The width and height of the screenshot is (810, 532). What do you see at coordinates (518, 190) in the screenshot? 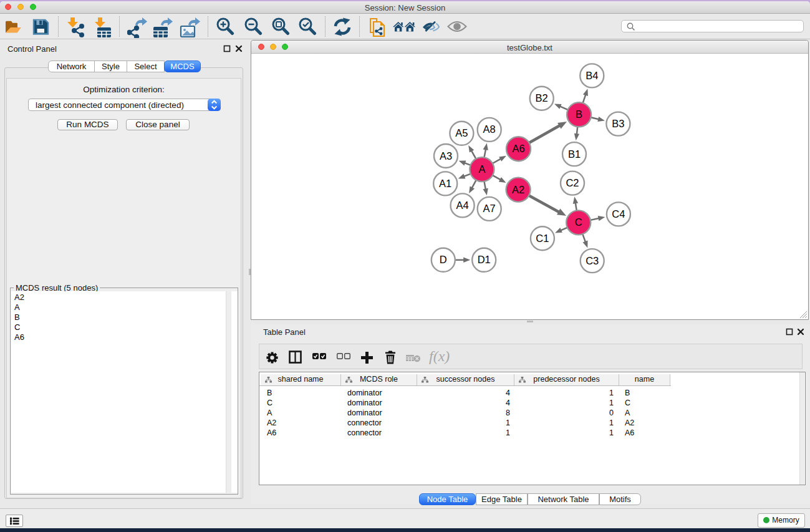
I see `svg-text: A2` at bounding box center [518, 190].